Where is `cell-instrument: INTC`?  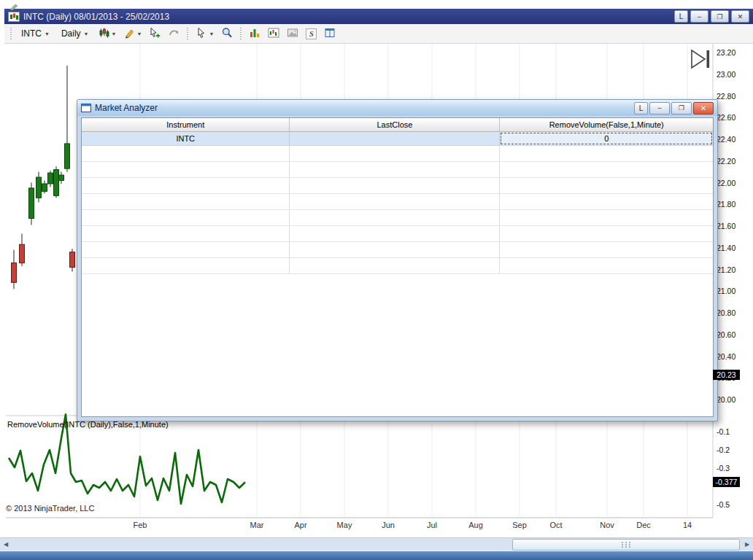 cell-instrument: INTC is located at coordinates (185, 139).